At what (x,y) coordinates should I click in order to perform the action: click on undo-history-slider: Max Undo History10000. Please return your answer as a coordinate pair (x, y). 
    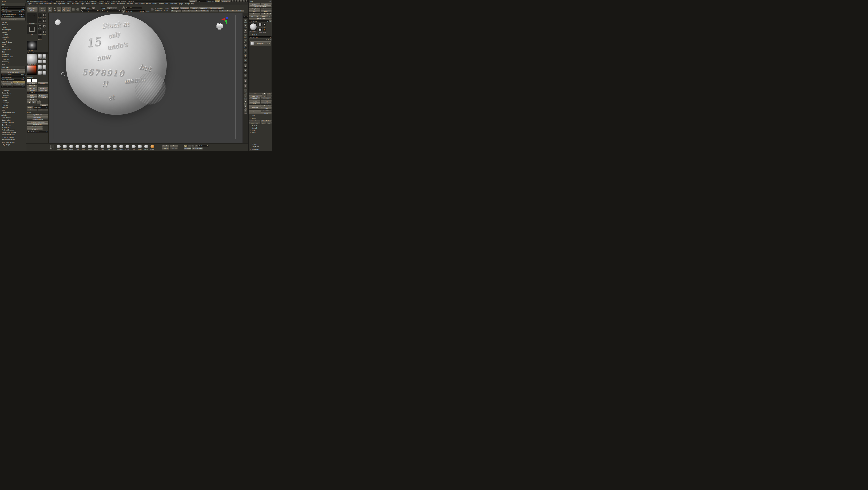
    Looking at the image, I should click on (13, 75).